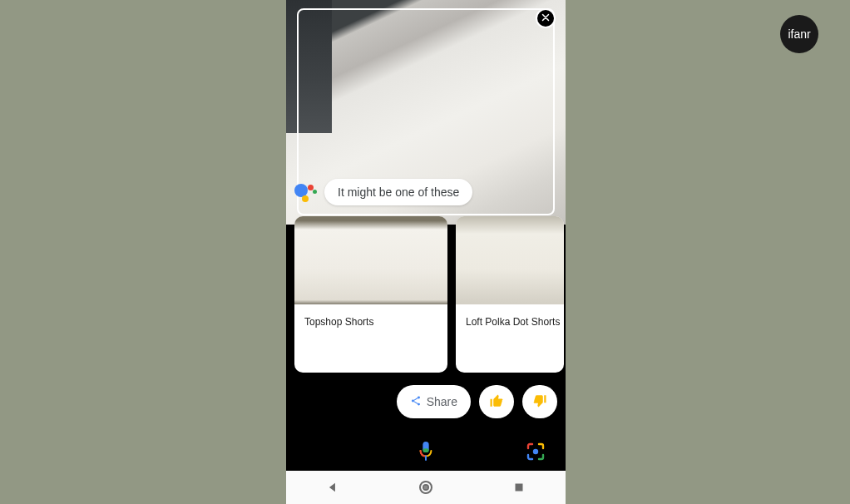 The image size is (850, 504). Describe the element at coordinates (510, 294) in the screenshot. I see `result-card: Loft Polka Dot Shorts` at that location.